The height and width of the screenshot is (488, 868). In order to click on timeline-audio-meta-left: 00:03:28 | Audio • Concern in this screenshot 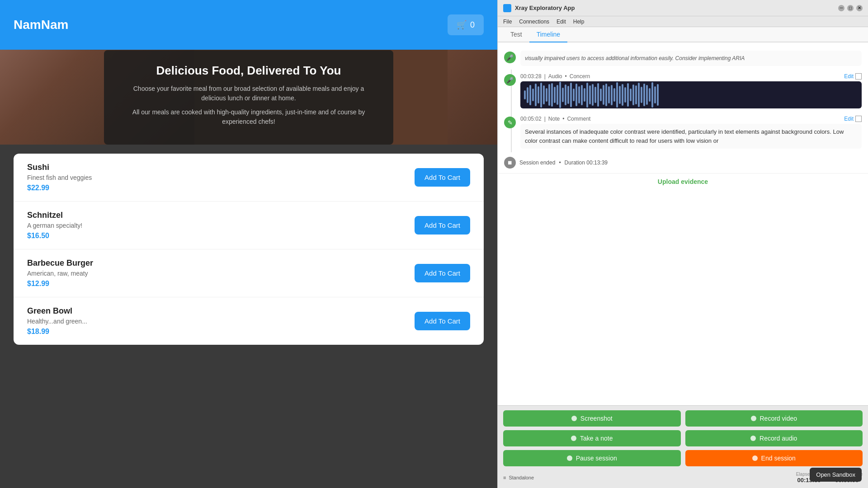, I will do `click(555, 76)`.